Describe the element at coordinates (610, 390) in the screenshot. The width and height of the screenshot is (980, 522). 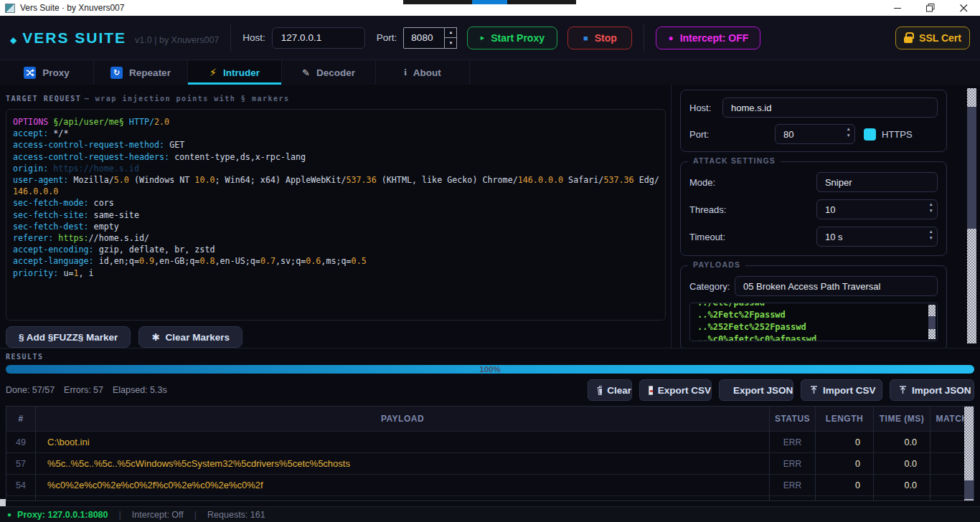
I see `clear-results-button: Clear` at that location.